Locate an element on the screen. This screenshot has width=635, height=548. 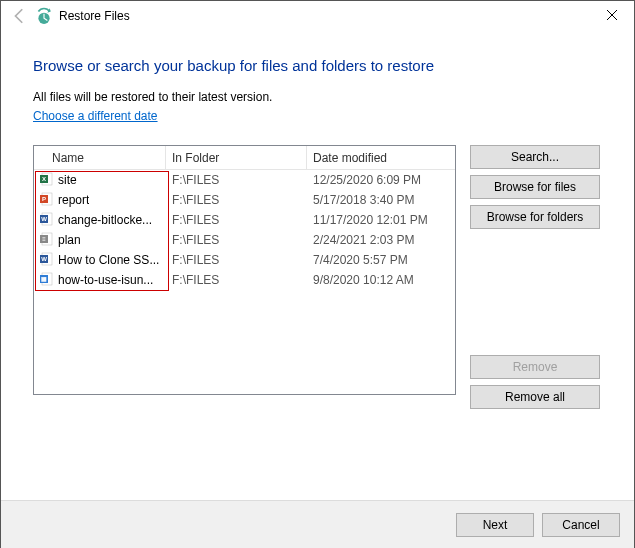
table-row: W change-bitlocke... F:\FILES 11/17/2020… is located at coordinates (244, 220).